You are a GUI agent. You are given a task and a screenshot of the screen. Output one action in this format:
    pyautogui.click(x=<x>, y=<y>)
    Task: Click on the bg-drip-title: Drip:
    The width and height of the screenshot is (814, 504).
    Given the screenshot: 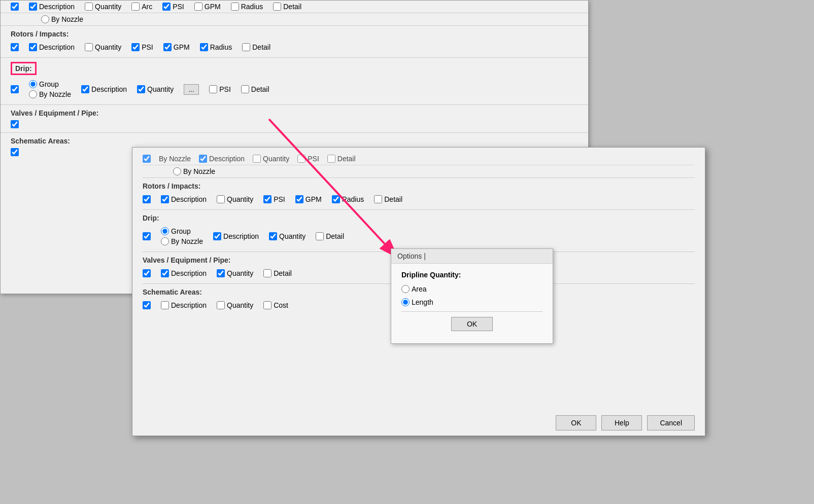 What is the action you would take?
    pyautogui.click(x=23, y=68)
    